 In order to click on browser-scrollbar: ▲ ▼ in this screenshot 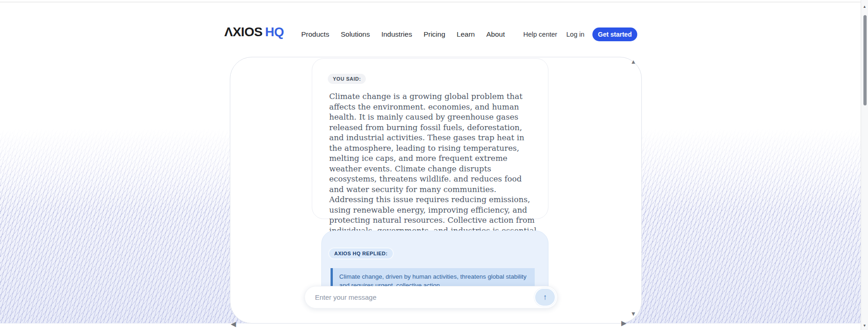, I will do `click(864, 165)`.